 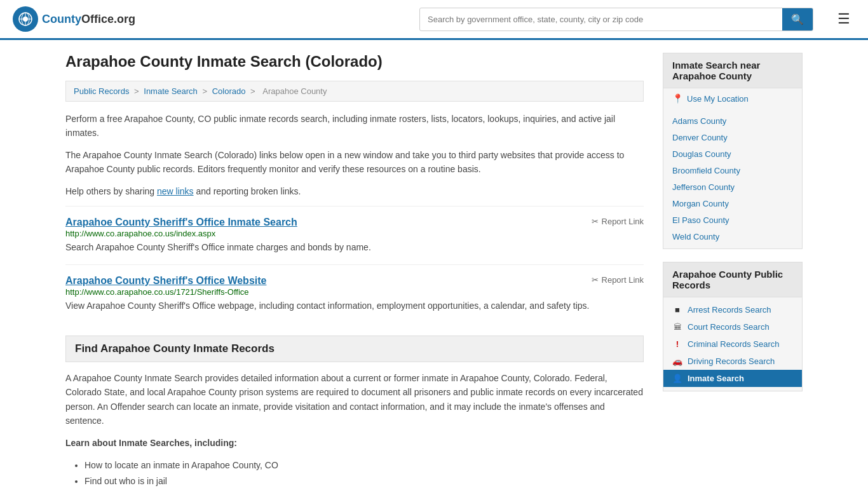 What do you see at coordinates (618, 280) in the screenshot?
I see `report-link-1: ✂ Report Link` at bounding box center [618, 280].